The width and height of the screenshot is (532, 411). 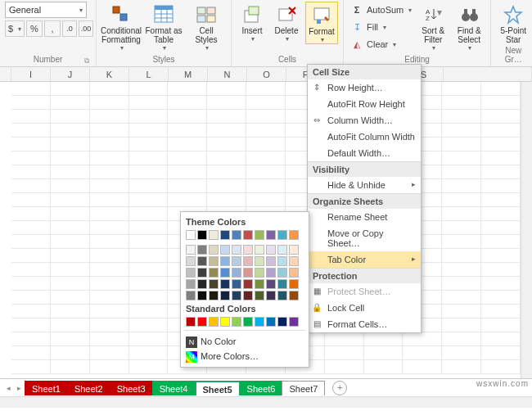 What do you see at coordinates (20, 388) in the screenshot?
I see `tab-nav-next: ▸` at bounding box center [20, 388].